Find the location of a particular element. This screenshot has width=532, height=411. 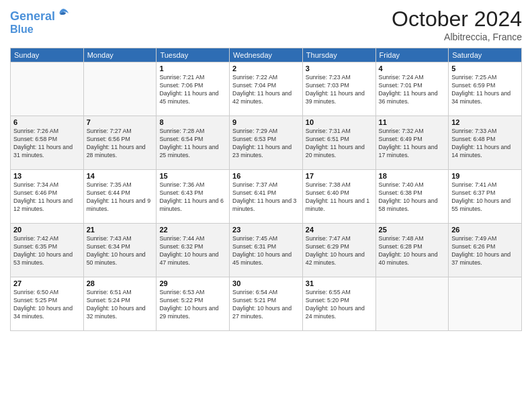

day-info: Sunrise: 6:54 AMSunset: 5:21 PMDaylight:… is located at coordinates (266, 305).